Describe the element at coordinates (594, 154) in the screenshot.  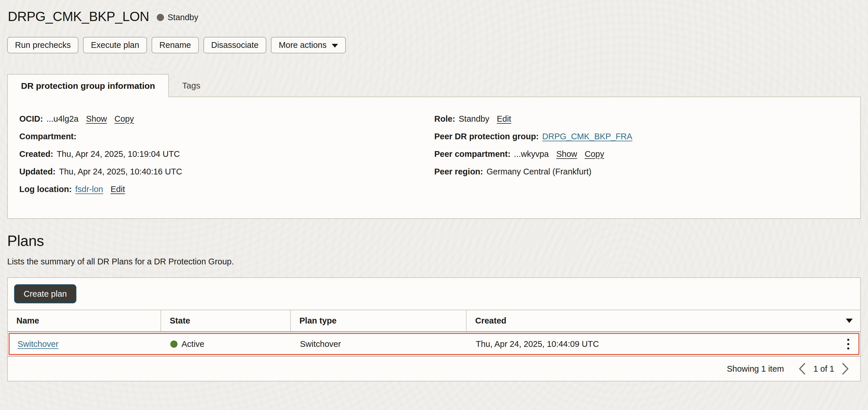
I see `peer-compartment-copy-link: Copy` at that location.